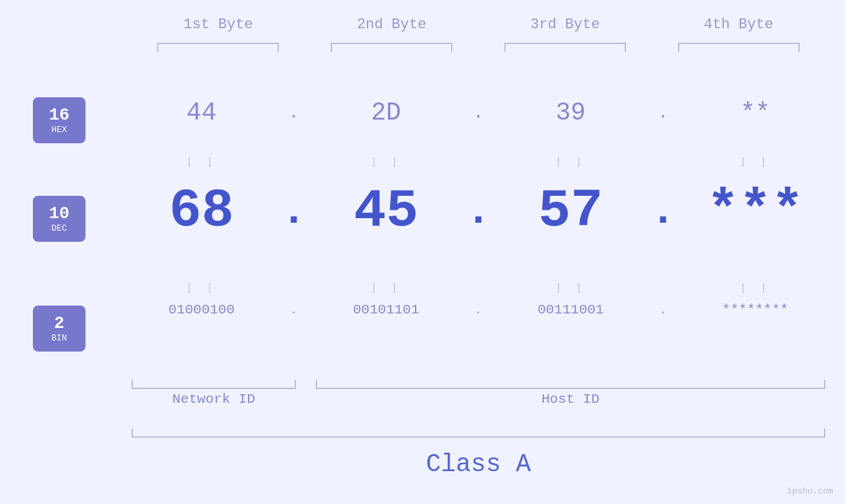 The image size is (845, 504). What do you see at coordinates (571, 288) in the screenshot?
I see `eq2-b3: | |` at bounding box center [571, 288].